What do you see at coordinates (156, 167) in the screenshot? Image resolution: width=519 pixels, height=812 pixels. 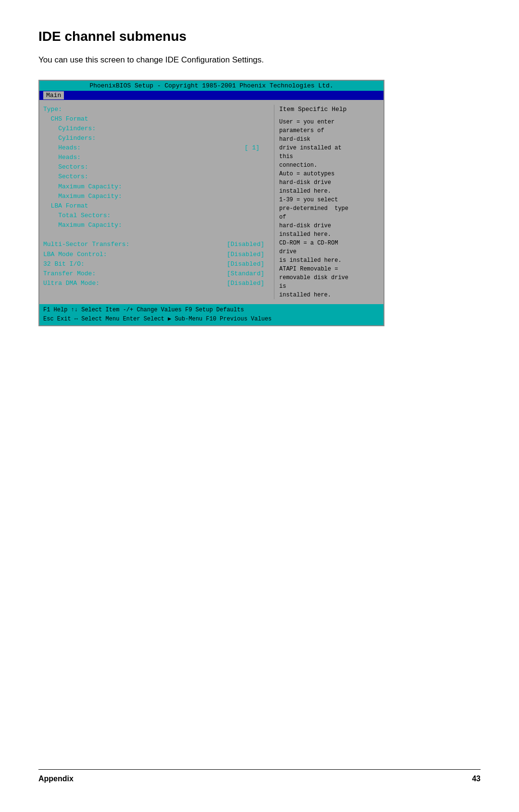 I see `bios-item-sectors1: Sectors:` at bounding box center [156, 167].